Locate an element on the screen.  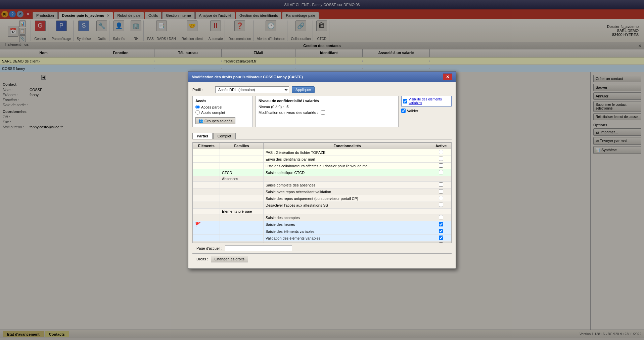
tab-partiel: Partiel is located at coordinates (202, 136).